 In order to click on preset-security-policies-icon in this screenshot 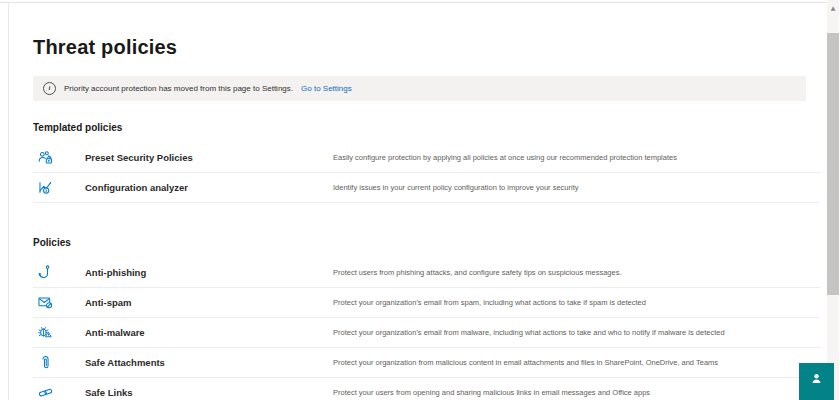, I will do `click(59, 158)`.